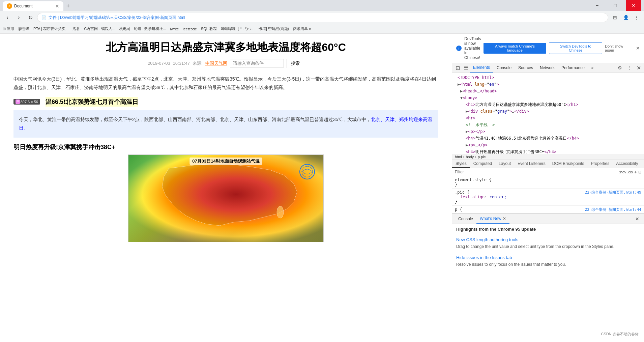 Image resolution: width=644 pixels, height=342 pixels. I want to click on breadcrumb-ppic: p.pic, so click(481, 157).